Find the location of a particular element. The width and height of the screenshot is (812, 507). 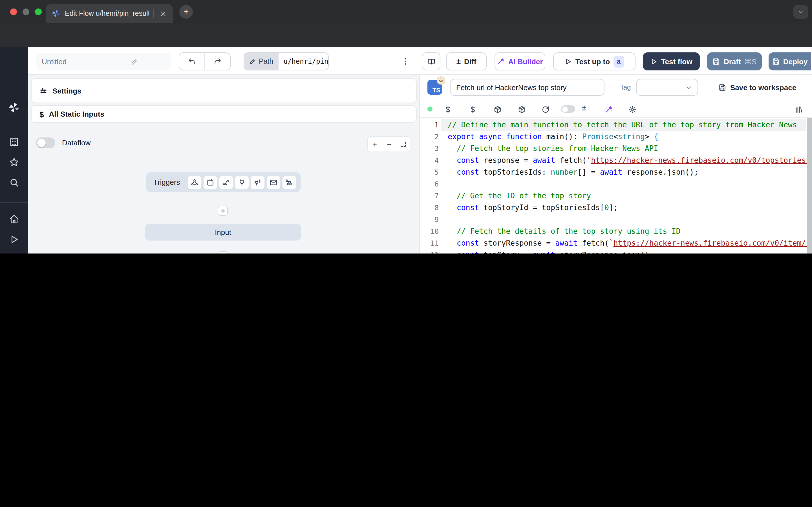

code-line: // Fetch the details of the top story us… is located at coordinates (613, 231).